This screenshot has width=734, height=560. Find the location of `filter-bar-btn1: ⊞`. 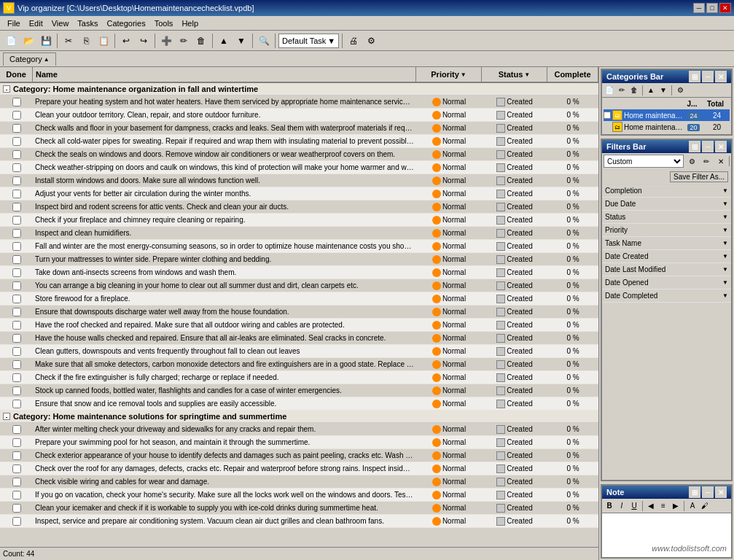

filter-bar-btn1: ⊞ is located at coordinates (695, 147).